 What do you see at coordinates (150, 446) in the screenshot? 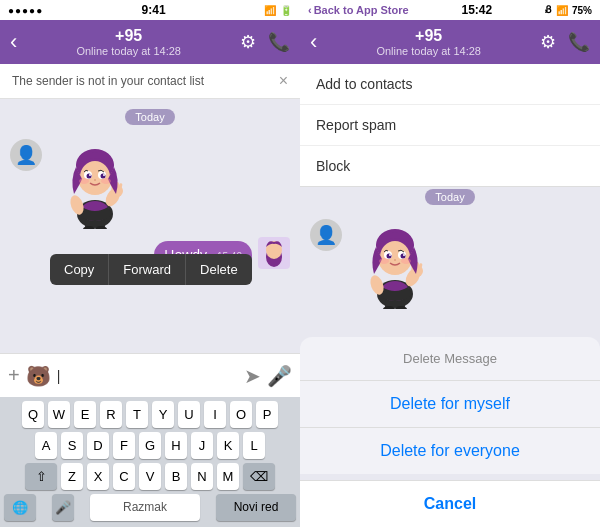
I see `key-g: G` at bounding box center [150, 446].